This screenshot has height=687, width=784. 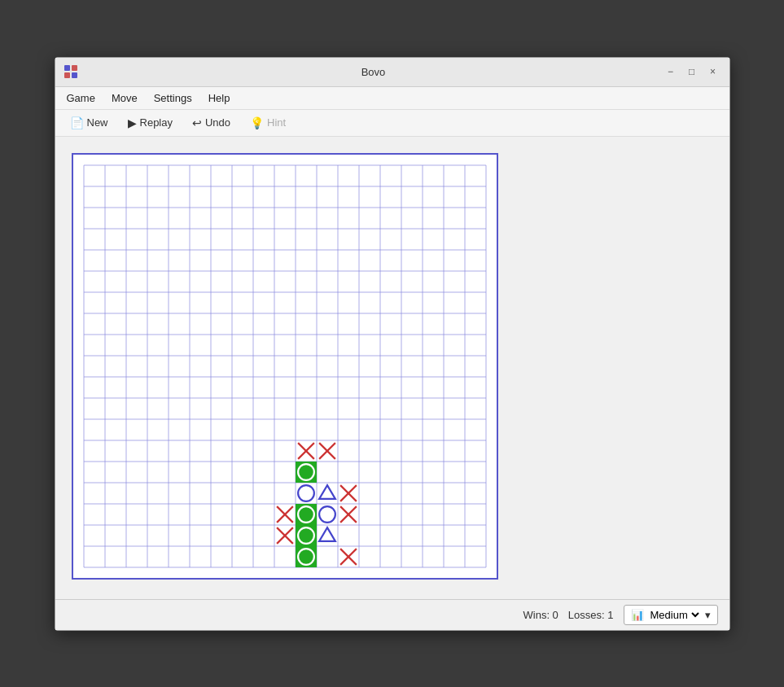 I want to click on replay-button: ▶ Replay, so click(x=150, y=123).